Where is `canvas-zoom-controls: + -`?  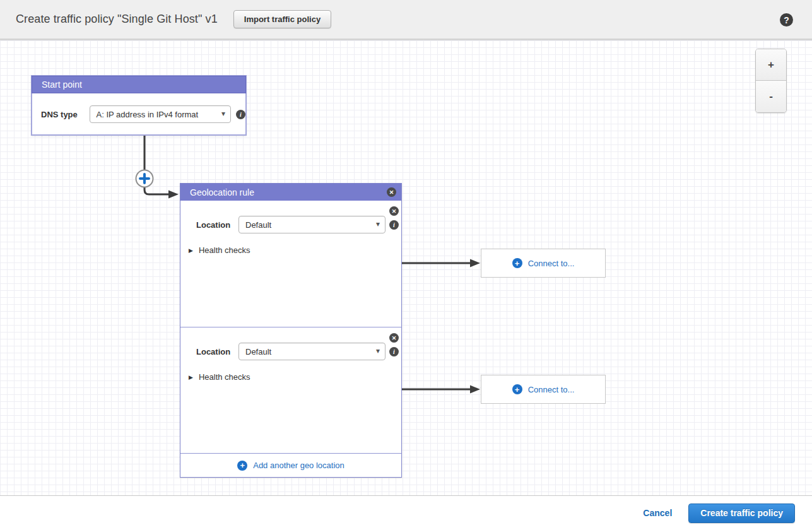
canvas-zoom-controls: + - is located at coordinates (771, 81).